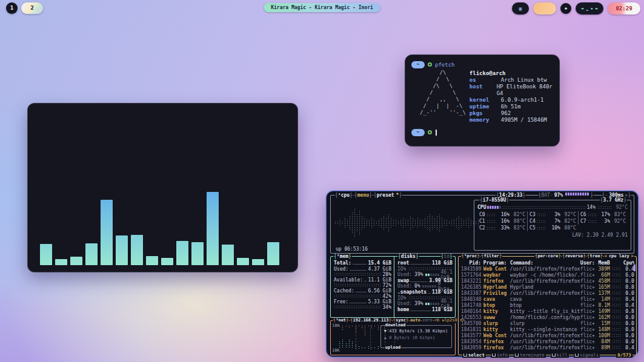 The image size is (644, 362). I want to click on top-bar: 12 Kirara Magic - Kirara Magic - Inori ▣…, so click(322, 8).